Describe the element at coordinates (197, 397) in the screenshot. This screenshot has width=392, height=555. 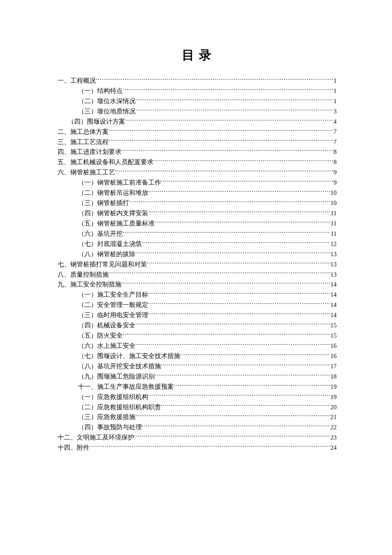
I see `toc-entry: （一）应急救援组织机构19` at that location.